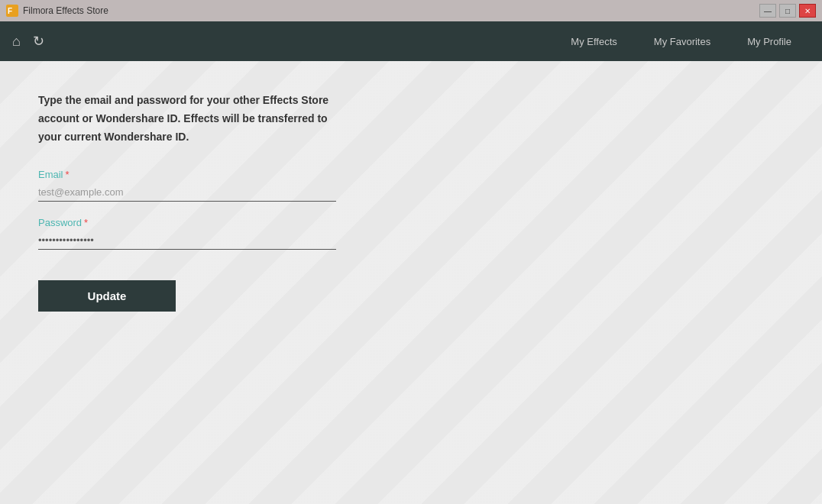  I want to click on email-input, so click(187, 192).